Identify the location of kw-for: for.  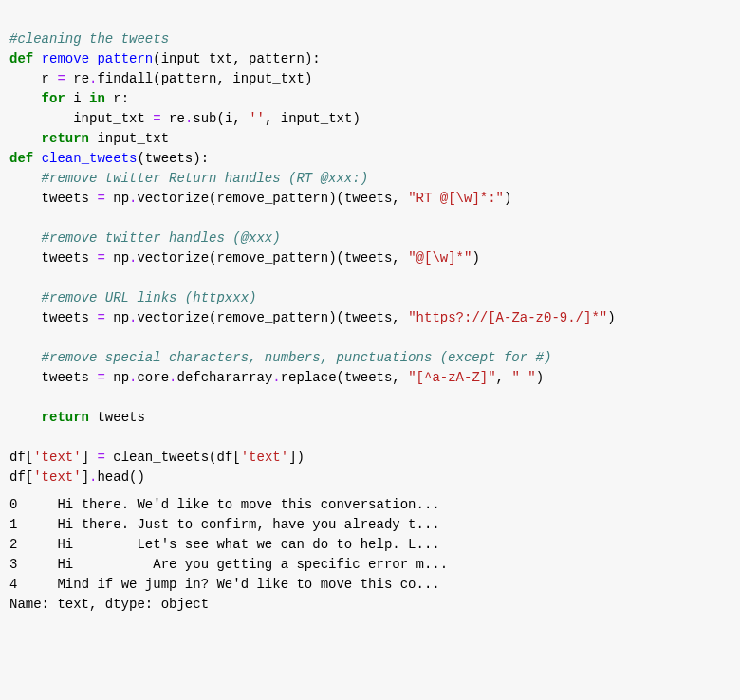
(53, 99).